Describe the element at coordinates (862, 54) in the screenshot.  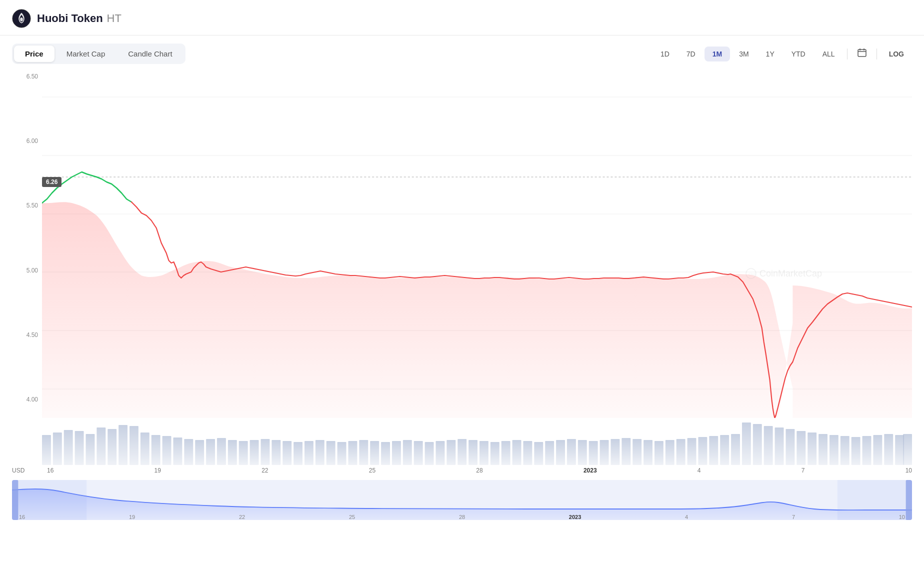
I see `calendar-button` at that location.